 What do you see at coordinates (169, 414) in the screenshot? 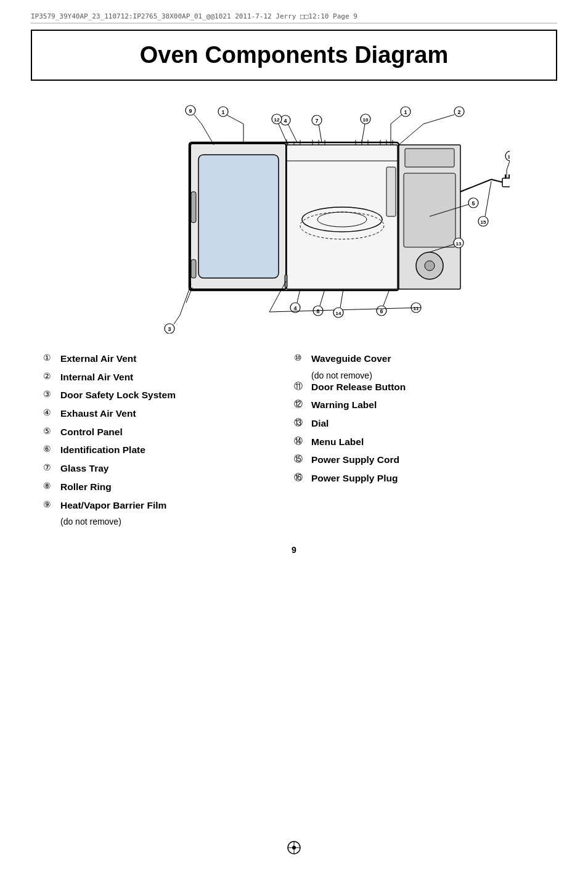
I see `list-item: ④ Exhaust Air Vent` at bounding box center [169, 414].